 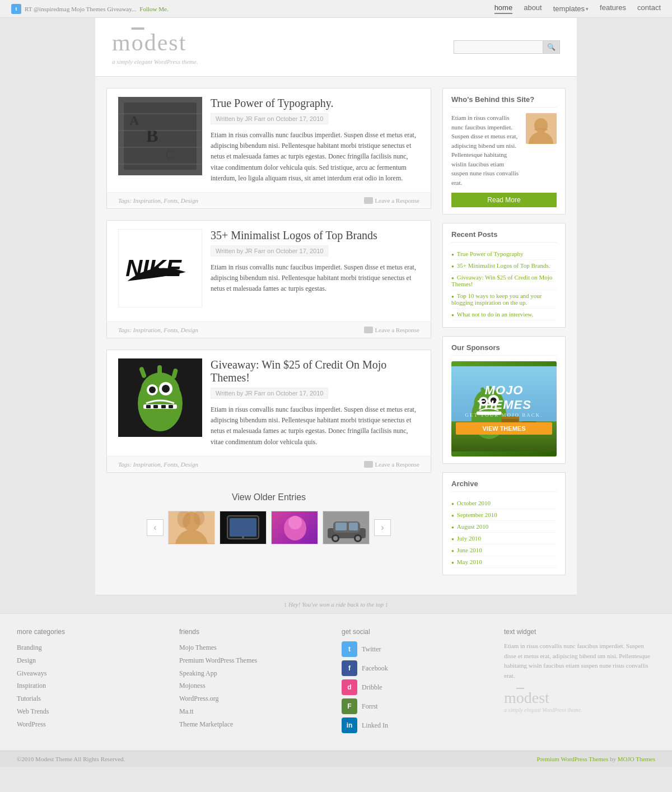 What do you see at coordinates (155, 528) in the screenshot?
I see `prev-button: ‹` at bounding box center [155, 528].